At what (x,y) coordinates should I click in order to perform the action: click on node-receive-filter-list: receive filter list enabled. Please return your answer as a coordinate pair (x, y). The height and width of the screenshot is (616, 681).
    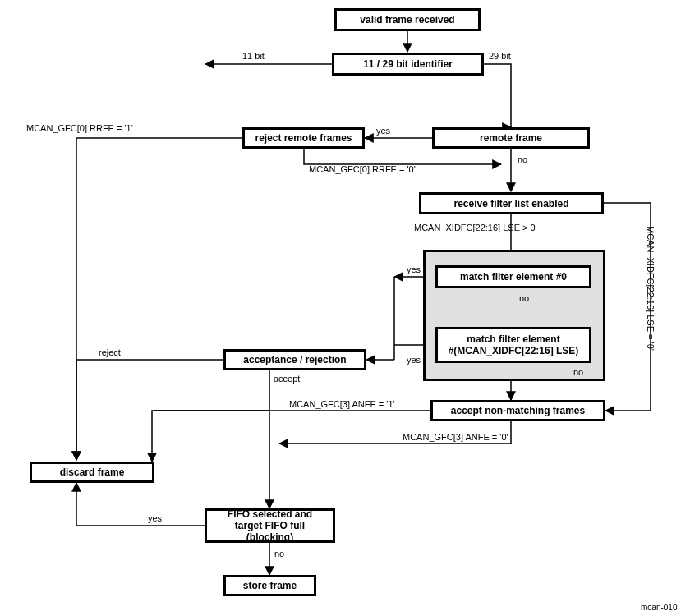
    Looking at the image, I should click on (511, 204).